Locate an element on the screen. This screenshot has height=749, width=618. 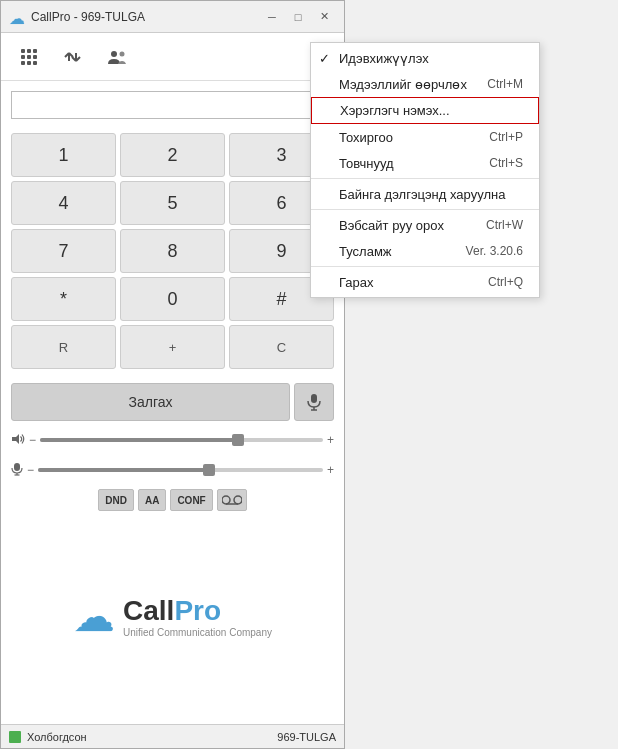
menu-item-add-user-label: Хэрэглэгч нэмэх... is located at coordinates (431, 110).